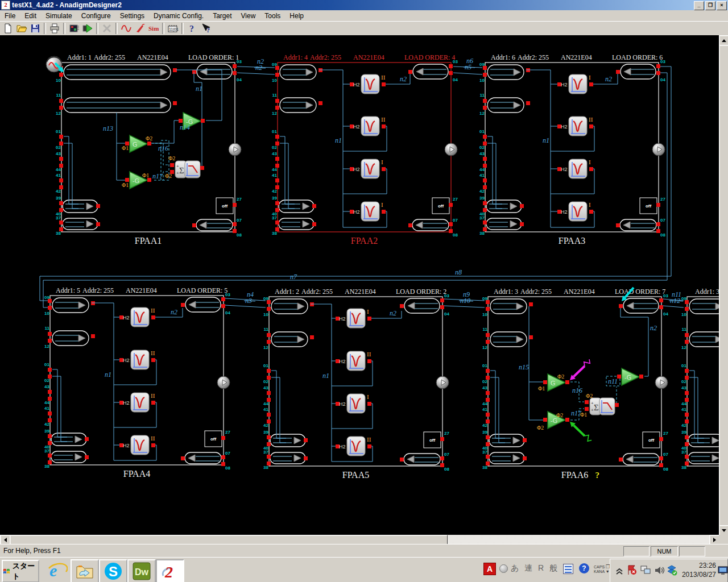  What do you see at coordinates (126, 28) in the screenshot?
I see `oscilloscope-button` at bounding box center [126, 28].